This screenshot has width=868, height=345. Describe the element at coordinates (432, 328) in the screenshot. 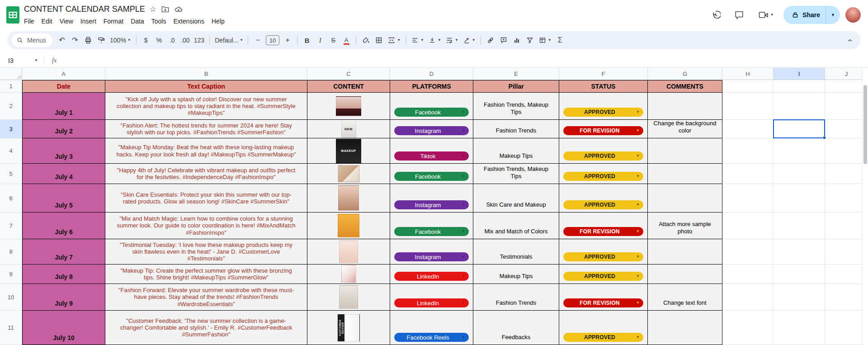

I see `cell-platform-11: Facebook Reels▼` at that location.